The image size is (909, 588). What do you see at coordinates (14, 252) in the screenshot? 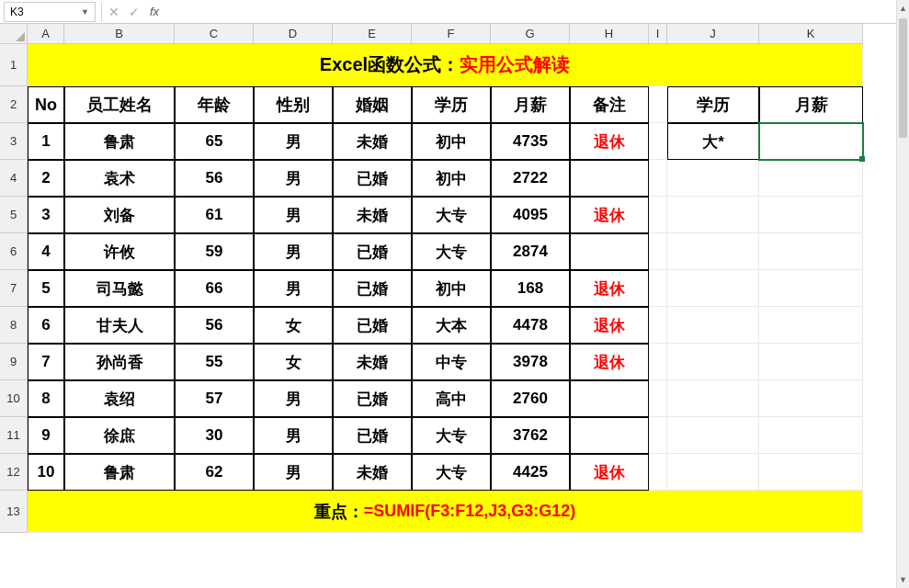
I see `row-header-6: 6` at bounding box center [14, 252].